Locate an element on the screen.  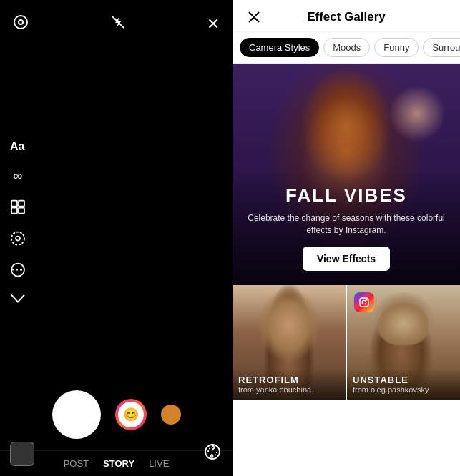
face-icon: 😊 is located at coordinates (131, 415).